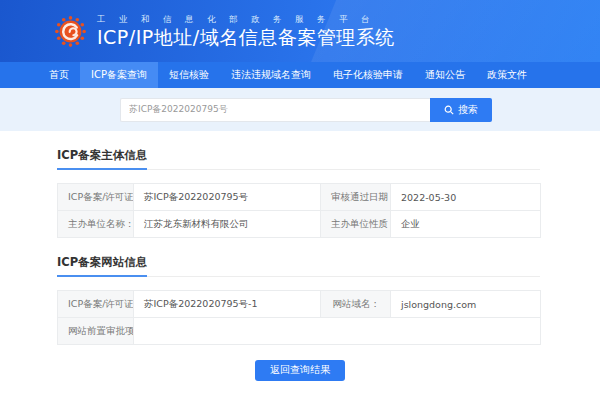  I want to click on section-title-subject: ICP备案主体信息, so click(102, 159).